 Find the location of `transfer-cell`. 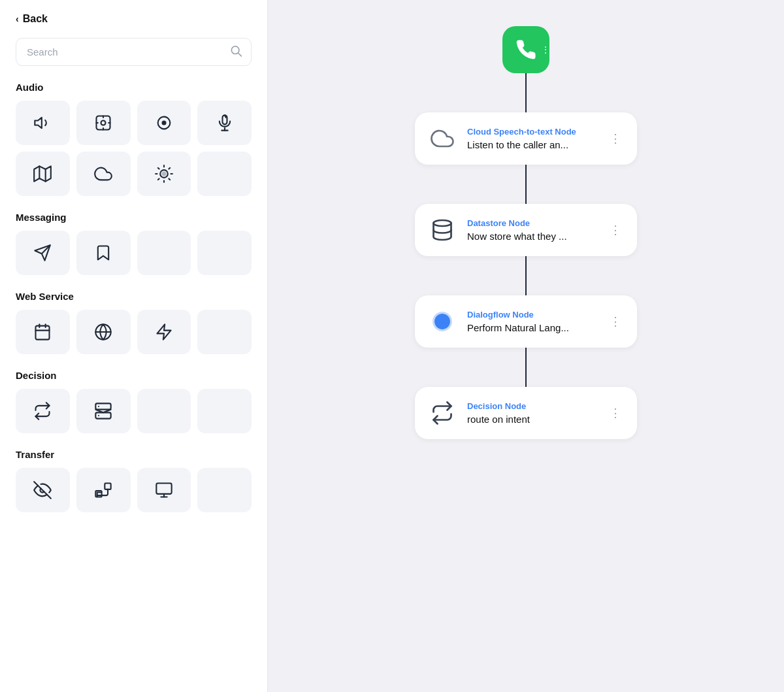

transfer-cell is located at coordinates (103, 490).